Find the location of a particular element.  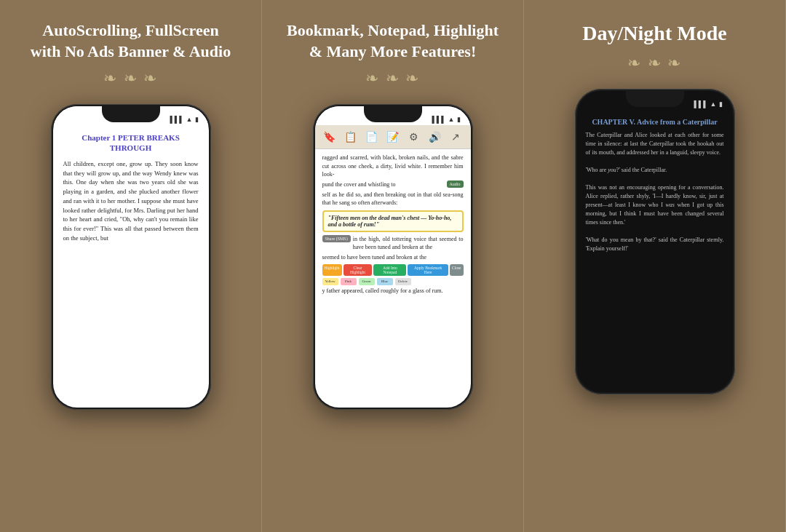

mid-text-final: y father appeared, called roughly for a … is located at coordinates (393, 291).